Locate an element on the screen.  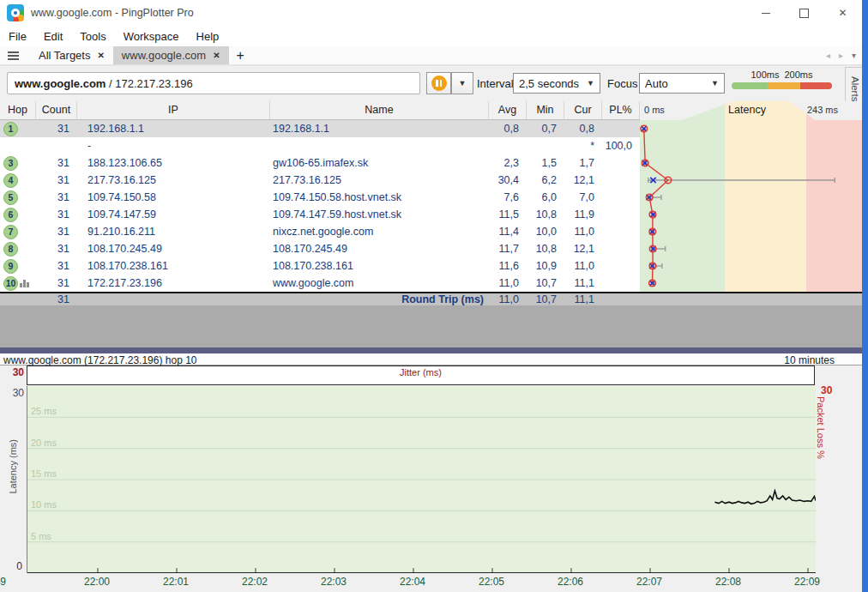
interval-label: Interval is located at coordinates (496, 84).